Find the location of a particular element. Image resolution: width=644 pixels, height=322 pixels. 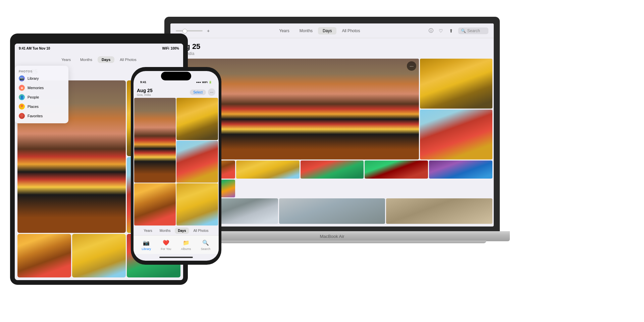

iphone-tab-all-photos: All Photos is located at coordinates (201, 231).